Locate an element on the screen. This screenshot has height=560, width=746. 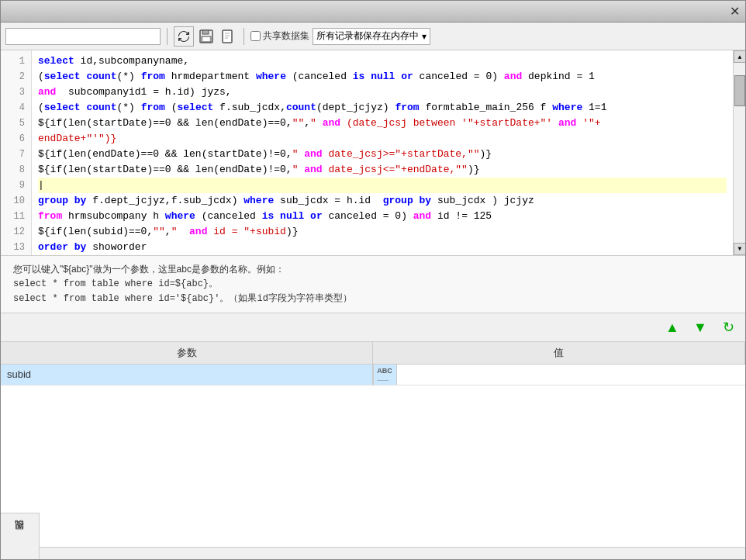
line-num-13: 13 is located at coordinates (16, 247).